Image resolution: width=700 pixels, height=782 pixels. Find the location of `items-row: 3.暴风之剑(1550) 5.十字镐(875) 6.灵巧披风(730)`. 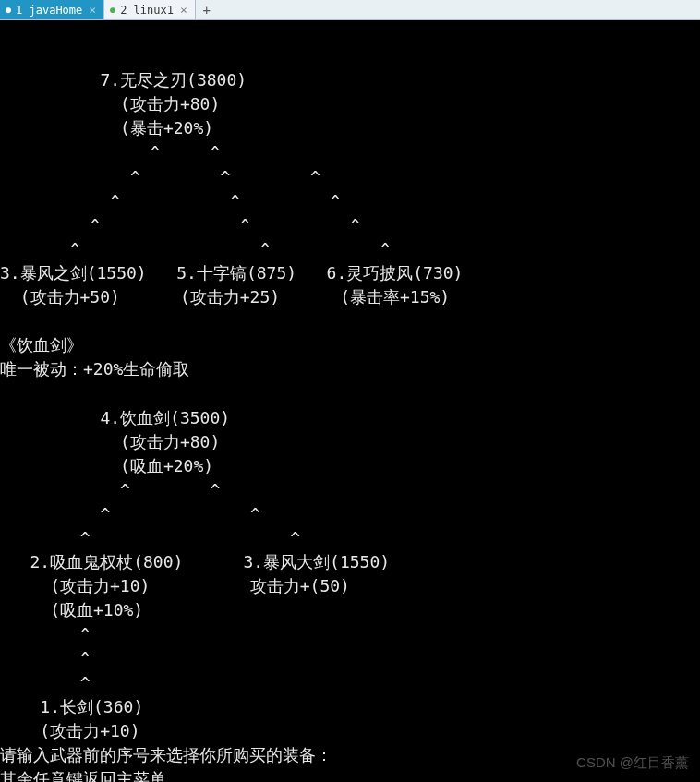

items-row: 3.暴风之剑(1550) 5.十字镐(875) 6.灵巧披风(730) is located at coordinates (231, 273).